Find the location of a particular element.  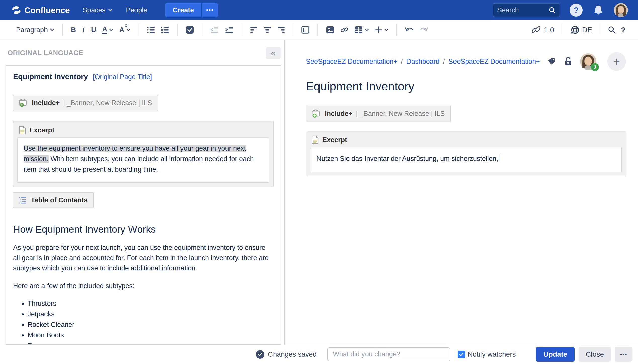

insert-table-dropdown is located at coordinates (362, 30).